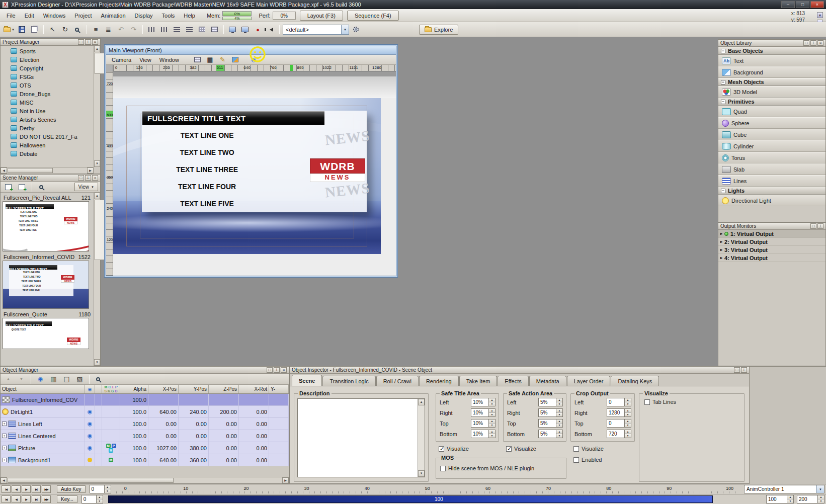 The width and height of the screenshot is (826, 504). What do you see at coordinates (222, 60) in the screenshot?
I see `edit-mode-button: ✎` at bounding box center [222, 60].